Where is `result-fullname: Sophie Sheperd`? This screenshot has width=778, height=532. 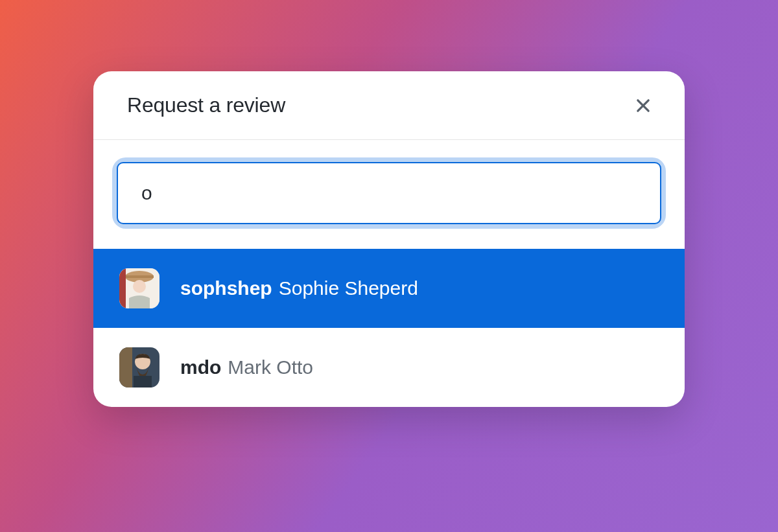 result-fullname: Sophie Sheperd is located at coordinates (349, 288).